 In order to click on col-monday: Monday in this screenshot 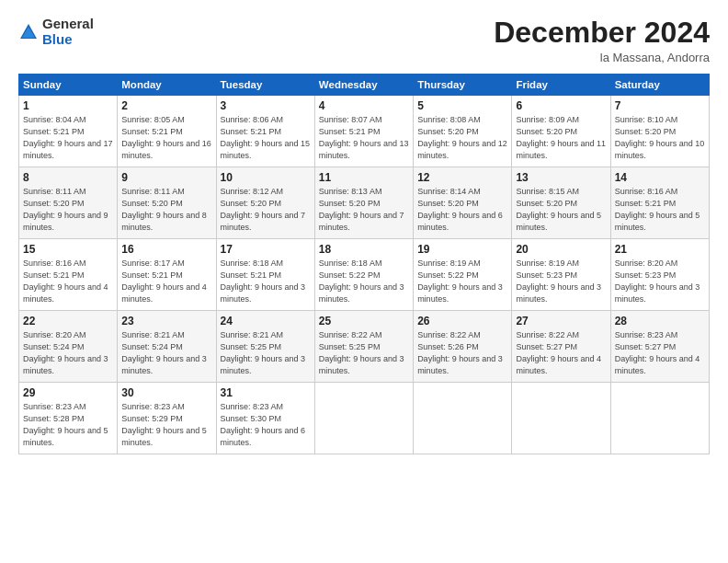, I will do `click(167, 85)`.